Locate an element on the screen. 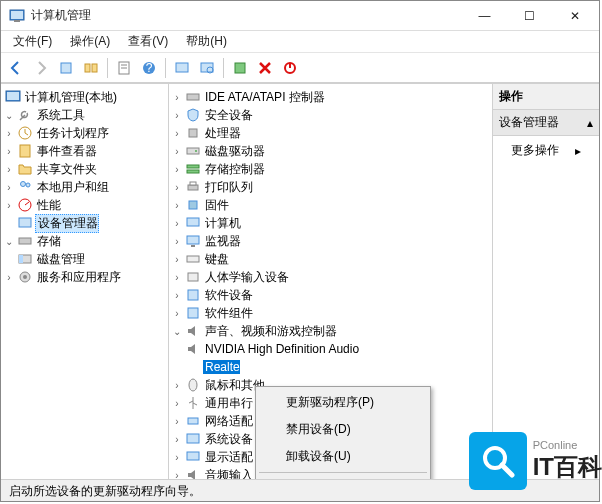 The width and height of the screenshot is (602, 504). tree-users: ›本地用户和组 is located at coordinates (84, 187).